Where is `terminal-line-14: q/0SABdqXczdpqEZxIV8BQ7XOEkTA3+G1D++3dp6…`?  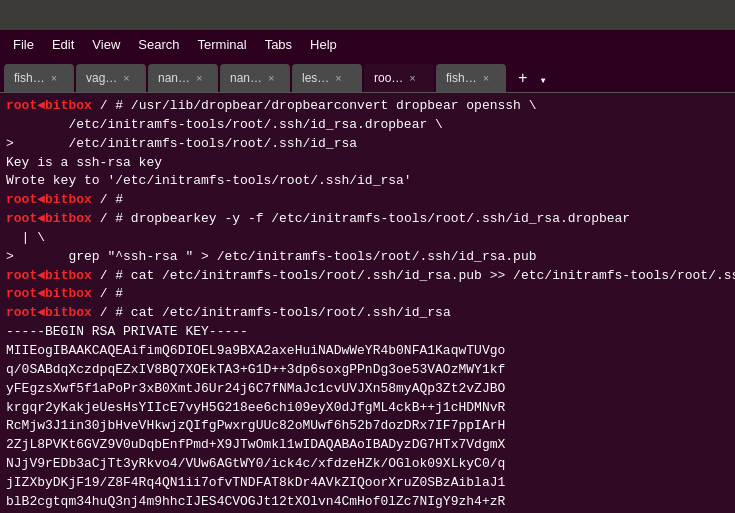 terminal-line-14: q/0SABdqXczdpqEZxIV8BQ7XOEkTA3+G1D++3dp6… is located at coordinates (368, 370).